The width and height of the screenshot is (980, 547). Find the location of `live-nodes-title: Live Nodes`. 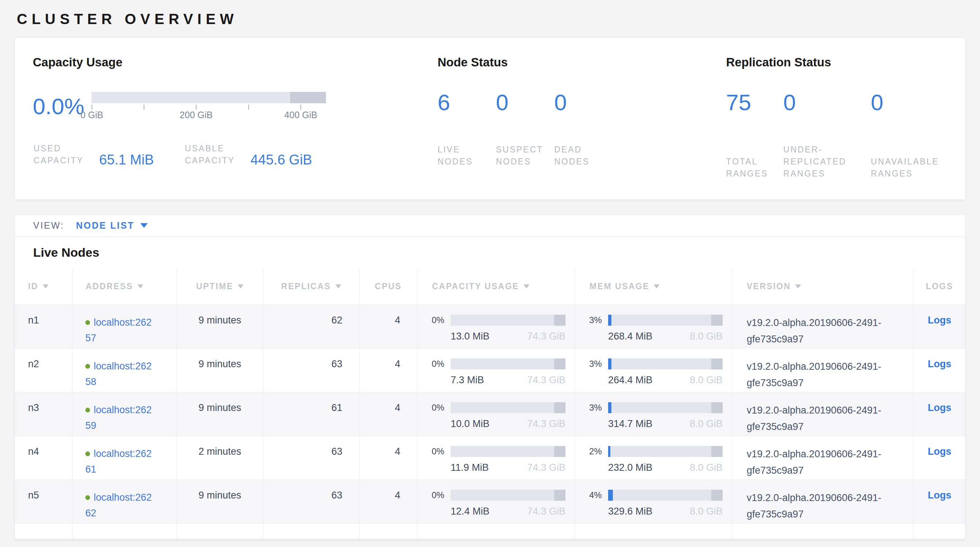

live-nodes-title: Live Nodes is located at coordinates (490, 253).